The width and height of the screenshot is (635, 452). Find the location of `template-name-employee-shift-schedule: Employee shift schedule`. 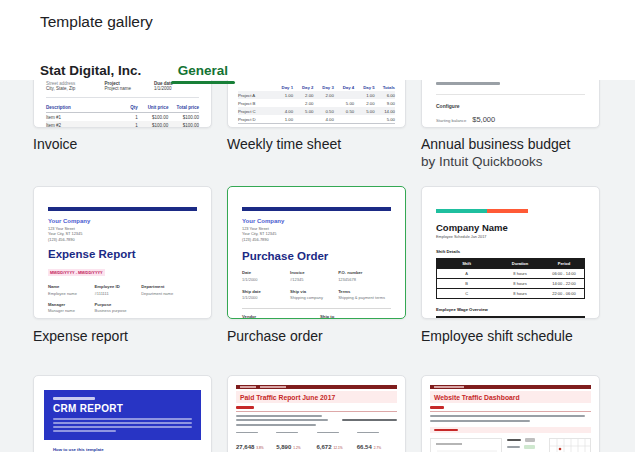

template-name-employee-shift-schedule: Employee shift schedule is located at coordinates (497, 336).